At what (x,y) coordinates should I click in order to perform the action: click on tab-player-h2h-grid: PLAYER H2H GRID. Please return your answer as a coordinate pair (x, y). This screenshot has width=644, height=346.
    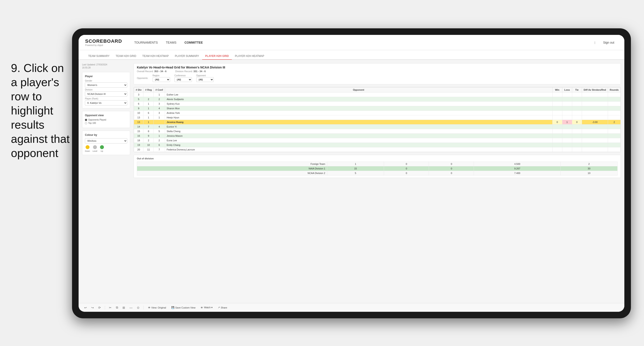
    Looking at the image, I should click on (217, 56).